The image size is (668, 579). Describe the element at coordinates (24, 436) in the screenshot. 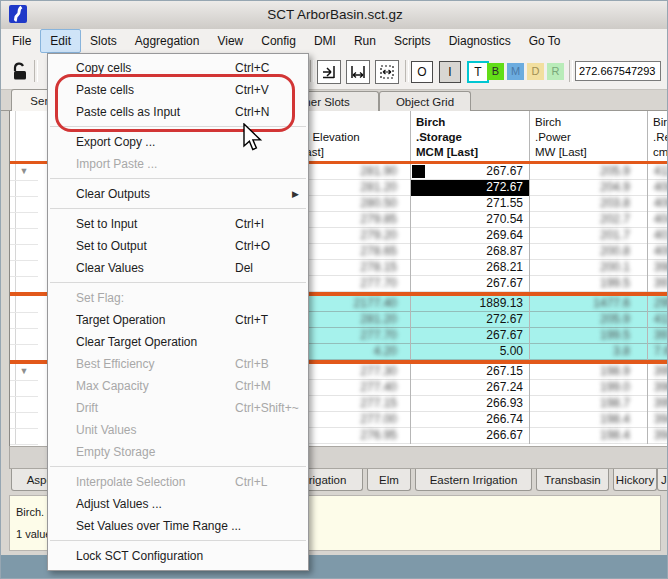

I see `gutter-row16` at that location.